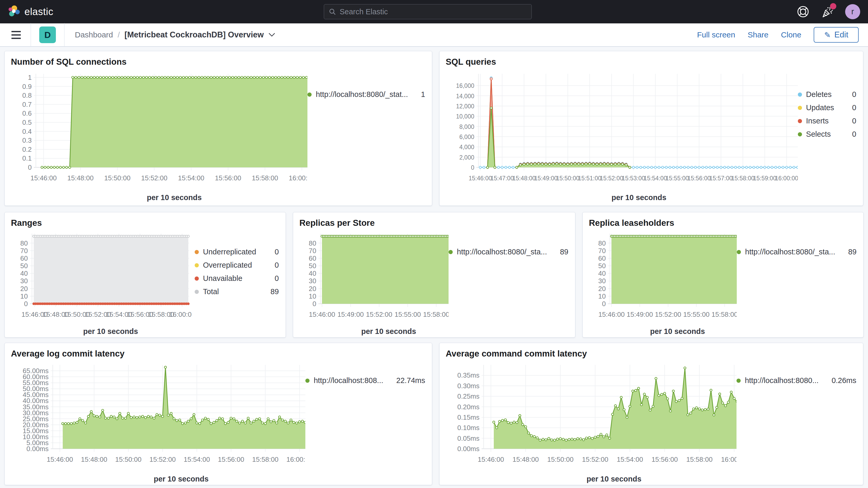  I want to click on svg-text: 15:49:00, so click(546, 178).